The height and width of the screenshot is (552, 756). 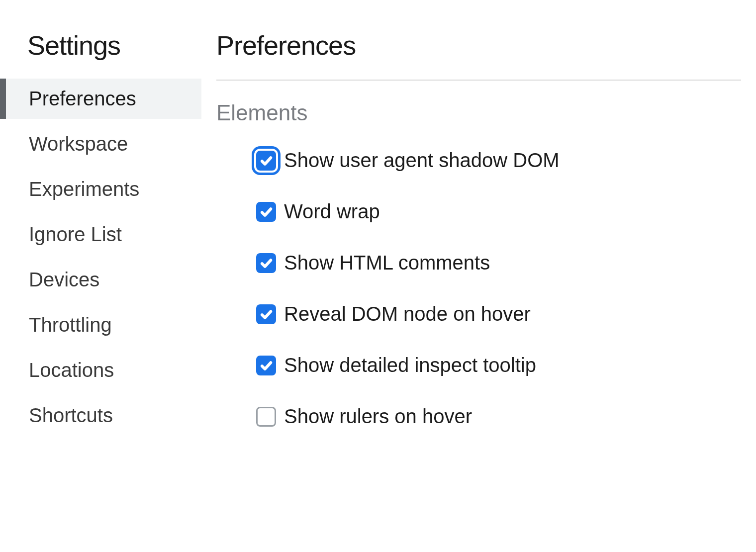 What do you see at coordinates (478, 160) in the screenshot?
I see `option-show-user-agent-shadow-dom: Show user agent shadow DOM` at bounding box center [478, 160].